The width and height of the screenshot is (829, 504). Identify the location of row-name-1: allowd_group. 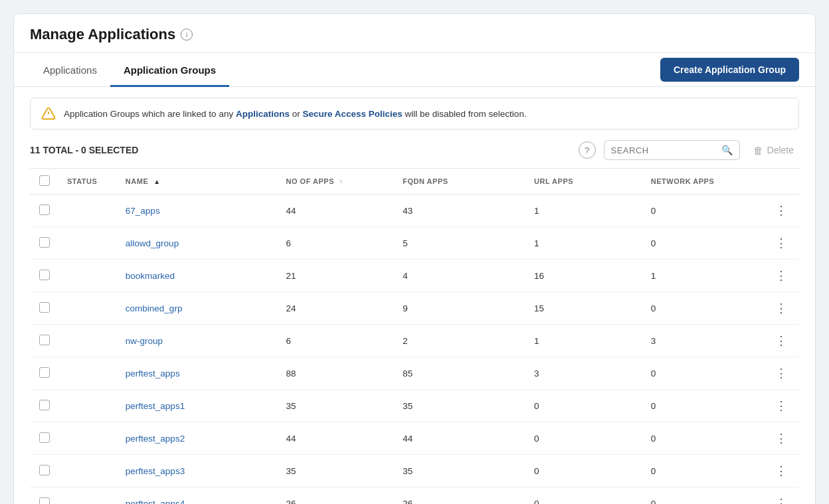
(198, 243).